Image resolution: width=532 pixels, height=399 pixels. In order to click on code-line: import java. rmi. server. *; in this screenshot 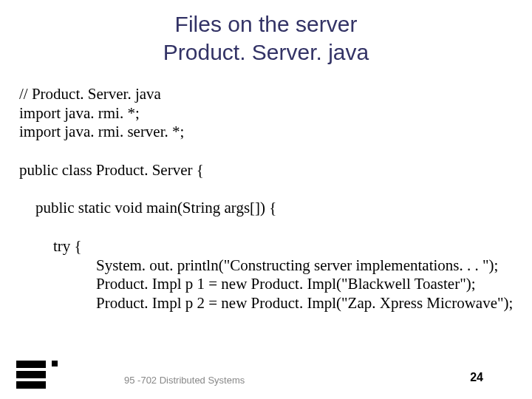, I will do `click(276, 132)`.